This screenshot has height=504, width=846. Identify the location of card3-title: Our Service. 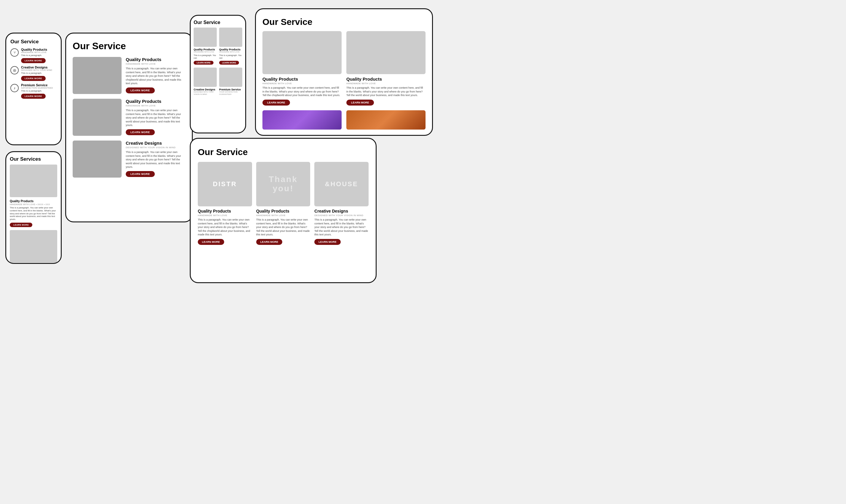
(129, 46).